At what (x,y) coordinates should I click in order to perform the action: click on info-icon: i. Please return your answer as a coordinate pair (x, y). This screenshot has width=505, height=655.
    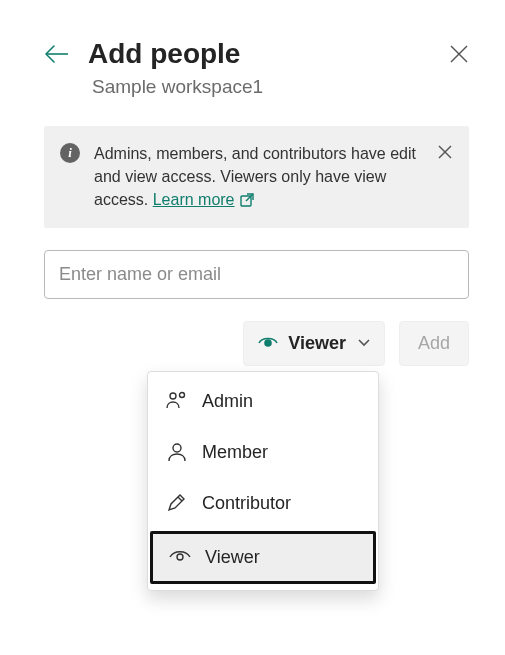
    Looking at the image, I should click on (70, 153).